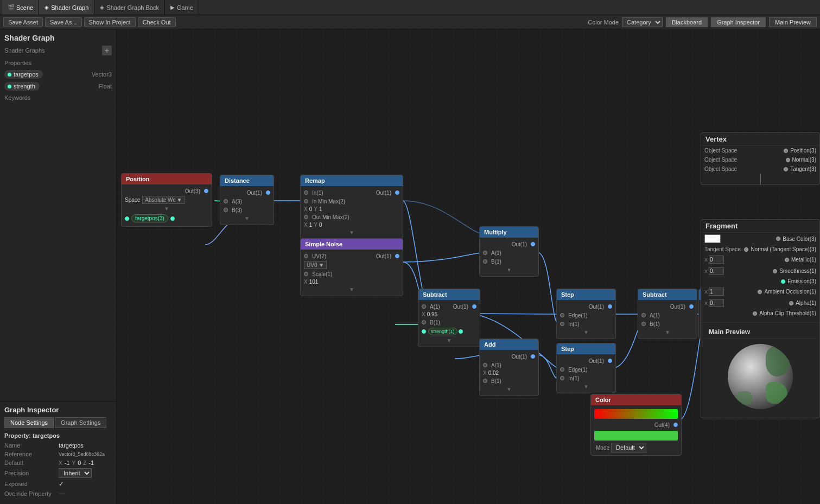 This screenshot has width=820, height=504. What do you see at coordinates (644, 324) in the screenshot?
I see `sub2-b-port` at bounding box center [644, 324].